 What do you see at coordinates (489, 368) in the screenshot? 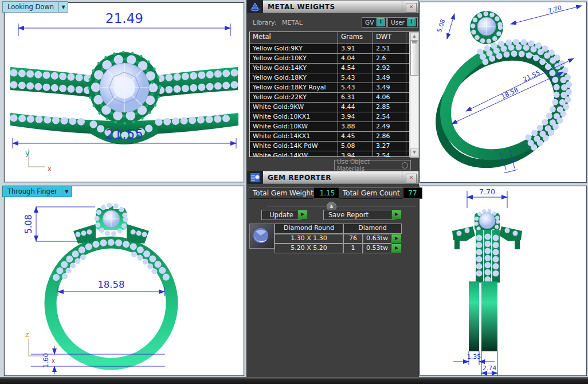
I see `dim-shank: 2.74` at bounding box center [489, 368].